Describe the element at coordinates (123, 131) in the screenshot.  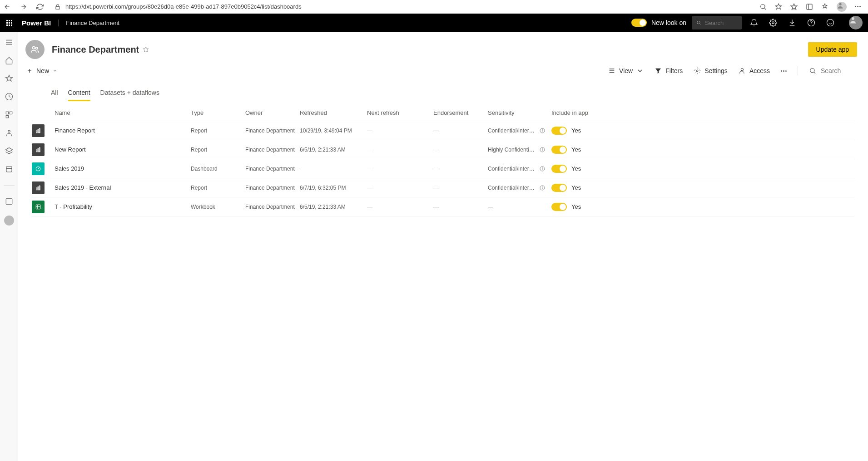
I see `item-name: Finance Report` at that location.